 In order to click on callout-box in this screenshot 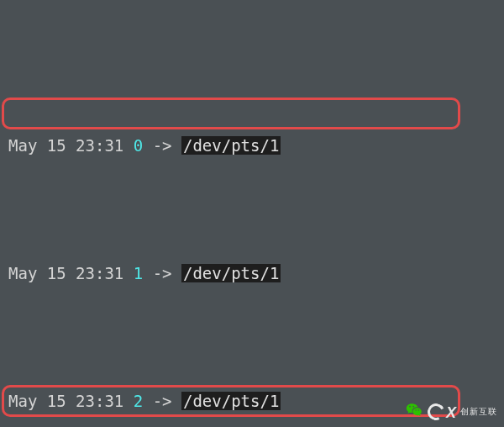, I will do `click(231, 113)`.